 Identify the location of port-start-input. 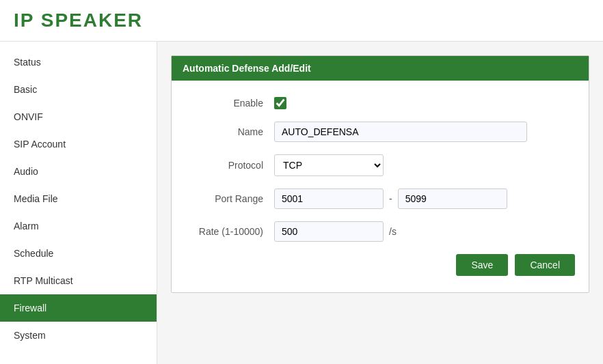
(329, 199).